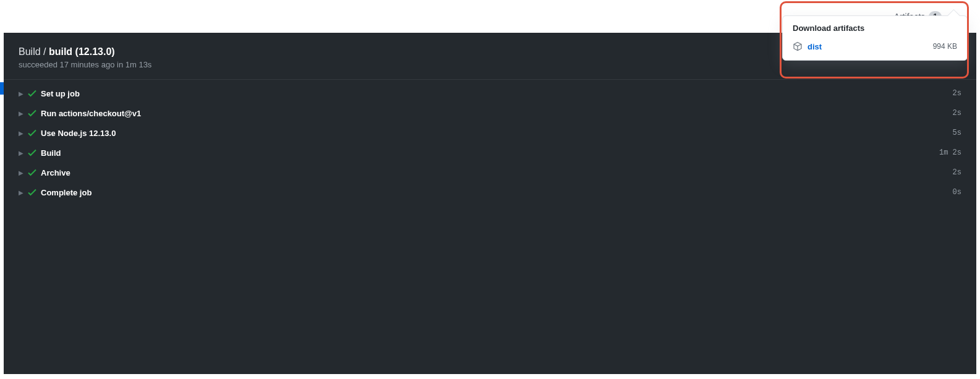  I want to click on step-name: Build, so click(490, 153).